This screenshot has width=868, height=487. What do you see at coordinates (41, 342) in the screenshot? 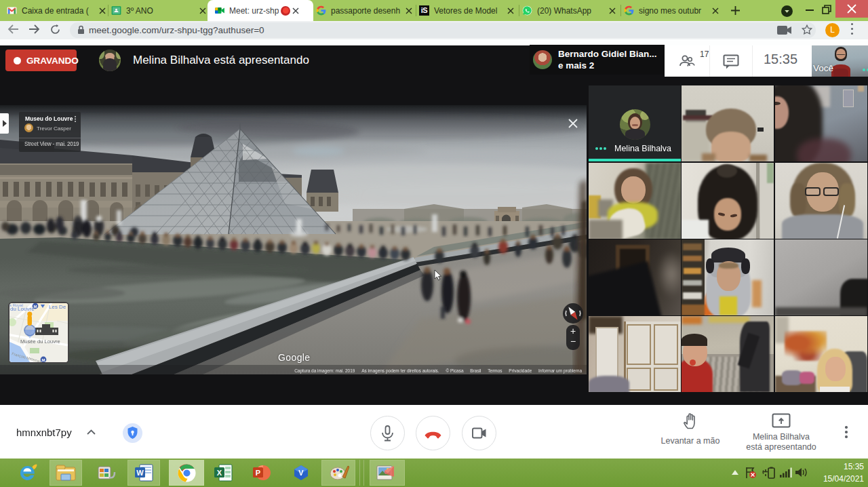
I see `svg-text: Musée du Louvre` at bounding box center [41, 342].